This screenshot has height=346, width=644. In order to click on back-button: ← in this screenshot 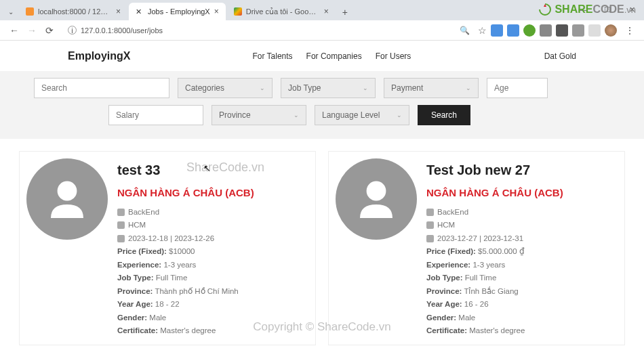, I will do `click(14, 30)`.